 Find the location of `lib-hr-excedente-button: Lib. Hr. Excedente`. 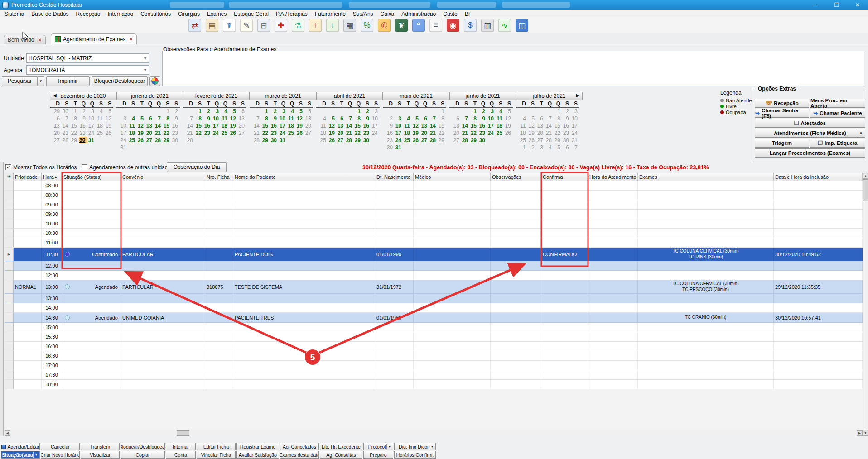

lib-hr-excedente-button: Lib. Hr. Excedente is located at coordinates (341, 446).